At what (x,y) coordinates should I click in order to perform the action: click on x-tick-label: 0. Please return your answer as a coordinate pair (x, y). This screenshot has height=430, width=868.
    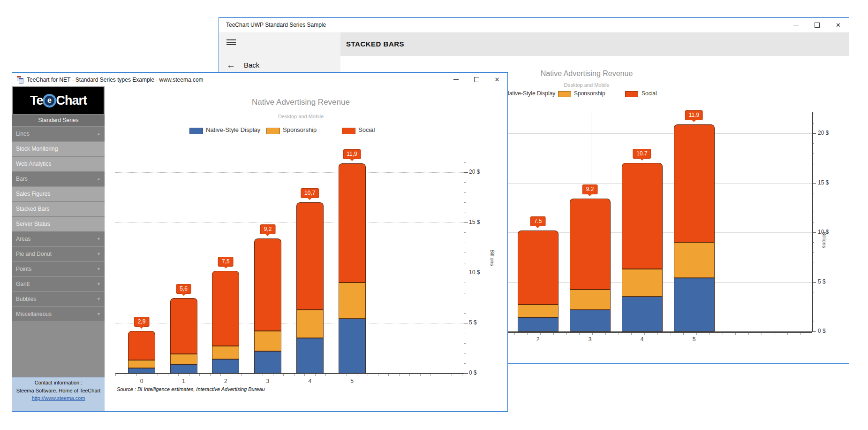
    Looking at the image, I should click on (142, 381).